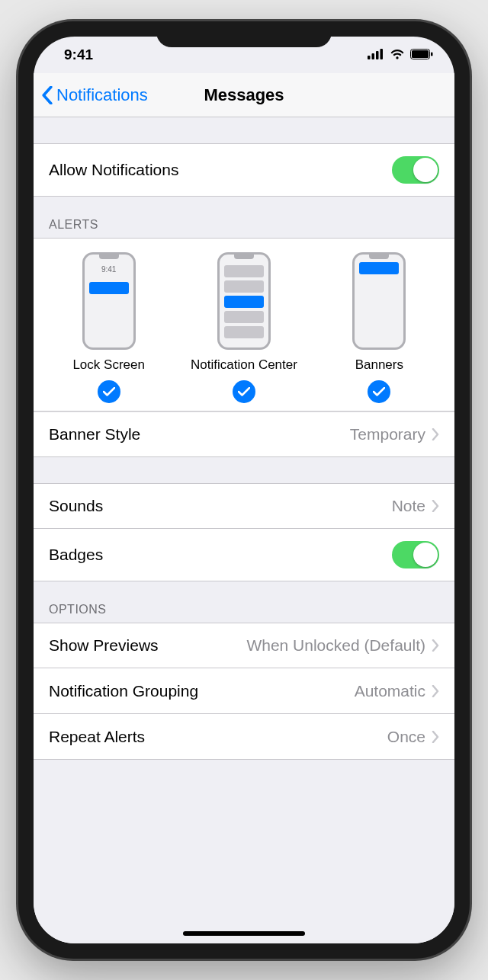 Image resolution: width=488 pixels, height=980 pixels. I want to click on repeat-alerts-value: Once, so click(406, 737).